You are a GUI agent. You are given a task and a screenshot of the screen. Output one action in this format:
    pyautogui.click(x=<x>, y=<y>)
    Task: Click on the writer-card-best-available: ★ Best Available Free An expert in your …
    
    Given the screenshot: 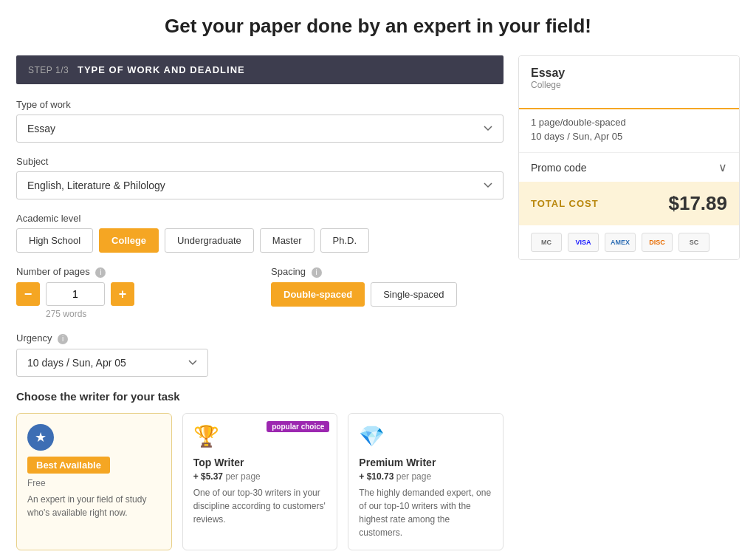 What is the action you would take?
    pyautogui.click(x=94, y=482)
    